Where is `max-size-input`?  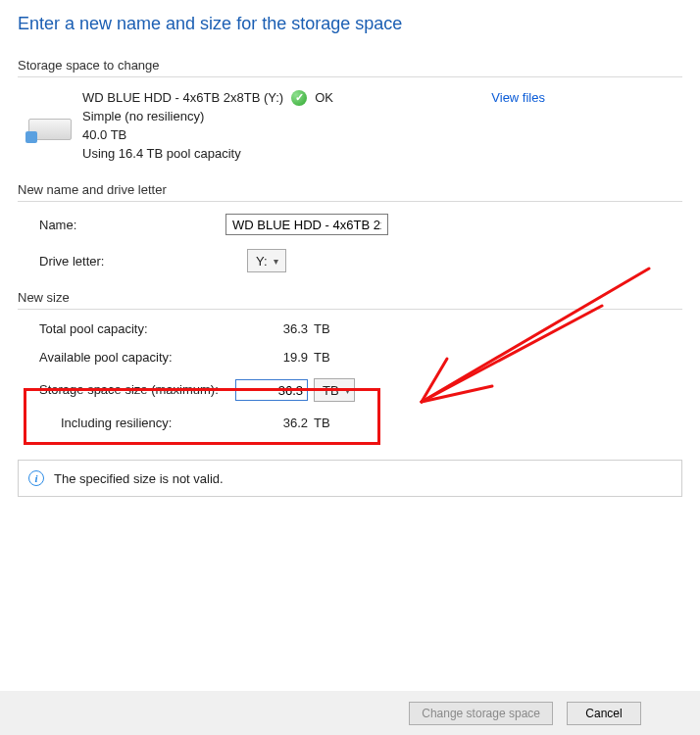
max-size-input is located at coordinates (272, 390).